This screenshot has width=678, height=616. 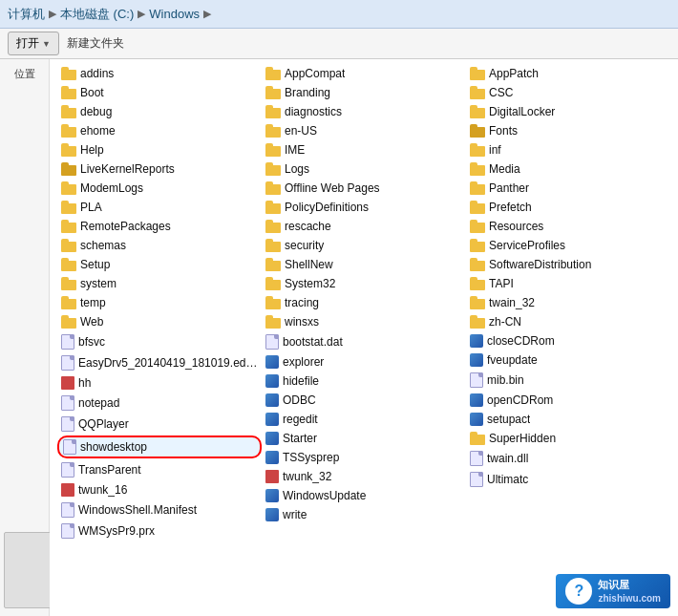 What do you see at coordinates (364, 419) in the screenshot?
I see `list-item: regedit` at bounding box center [364, 419].